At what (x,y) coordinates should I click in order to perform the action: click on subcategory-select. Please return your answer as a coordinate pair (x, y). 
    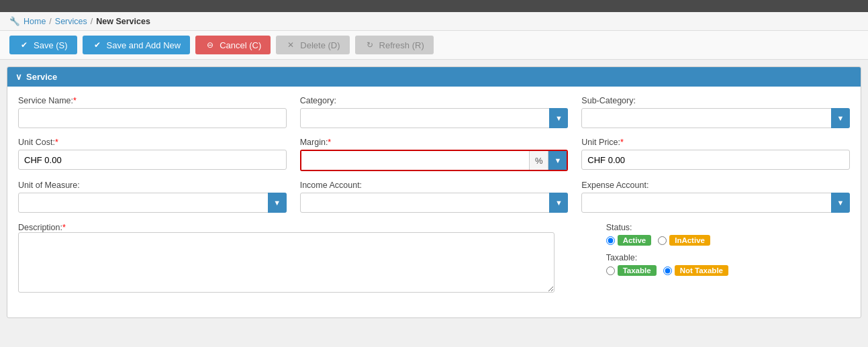
    Looking at the image, I should click on (716, 118).